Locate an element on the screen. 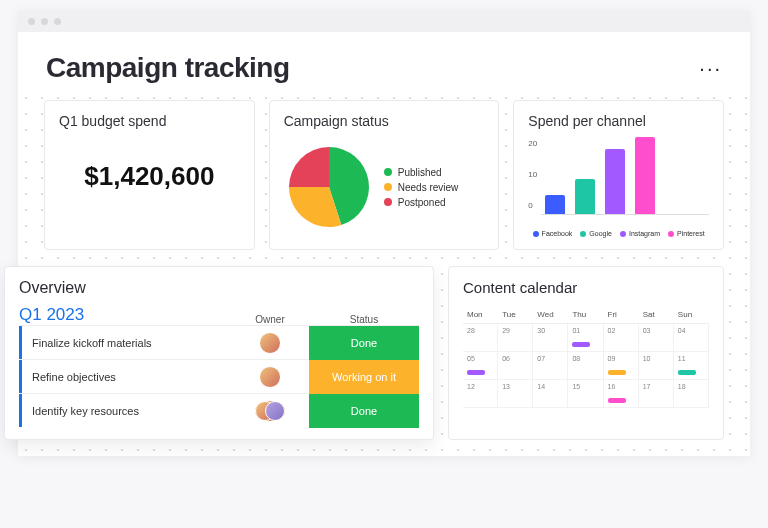 This screenshot has width=768, height=528. calendar-cell: 08 is located at coordinates (586, 366).